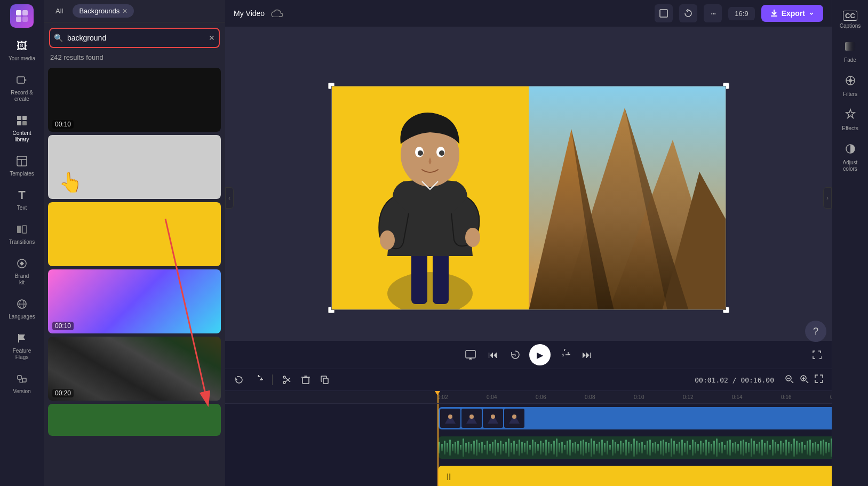 The image size is (868, 486). Describe the element at coordinates (850, 86) in the screenshot. I see `right-item-filters: Filters` at that location.